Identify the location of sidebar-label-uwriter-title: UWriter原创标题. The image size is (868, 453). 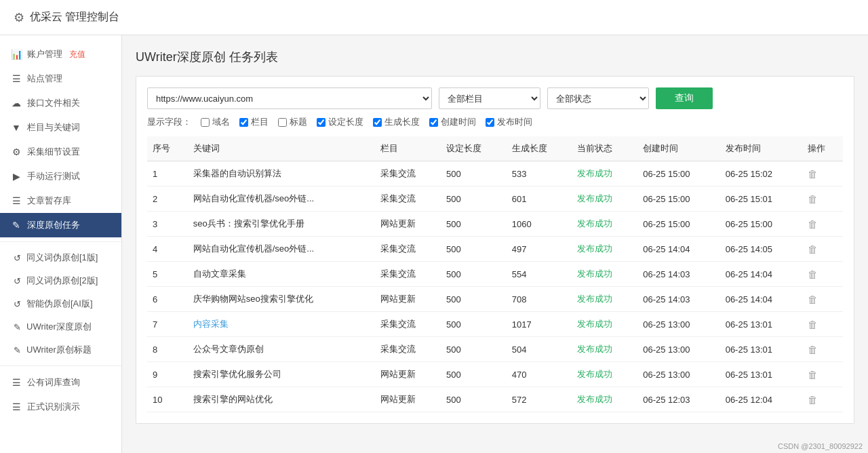
(59, 350).